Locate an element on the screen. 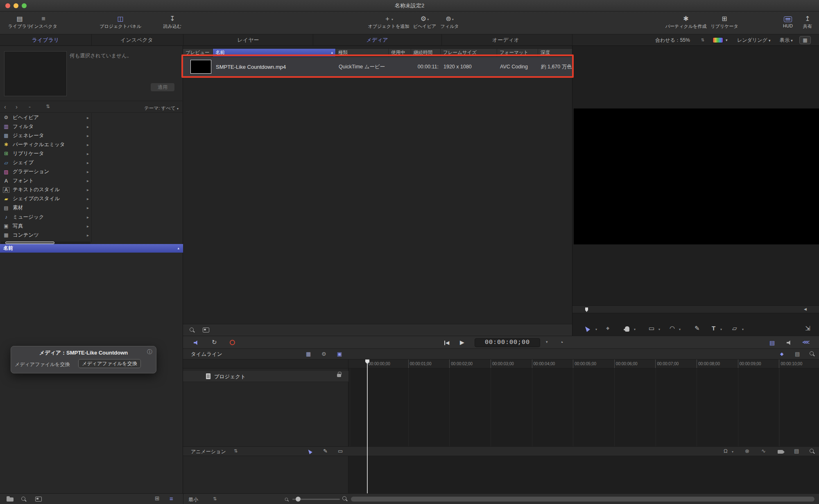 The height and width of the screenshot is (504, 819). library-category: ▰ シェイプのスタイル ▸ is located at coordinates (46, 199).